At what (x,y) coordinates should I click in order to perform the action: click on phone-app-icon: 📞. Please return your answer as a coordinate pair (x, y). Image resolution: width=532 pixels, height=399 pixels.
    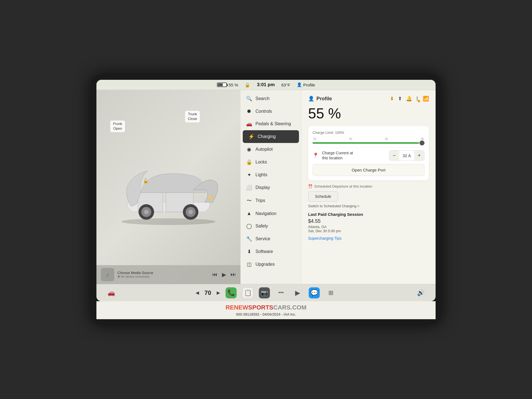
    Looking at the image, I should click on (231, 293).